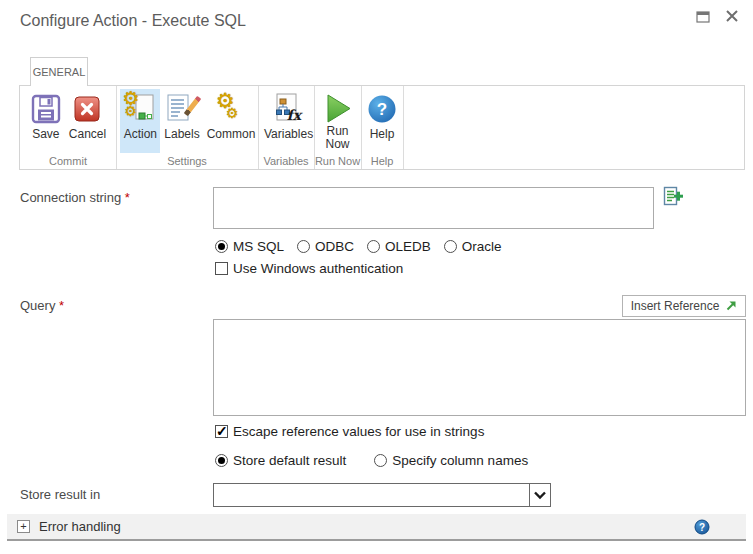 The image size is (753, 554). Describe the element at coordinates (182, 121) in the screenshot. I see `labels-button: Labels` at that location.